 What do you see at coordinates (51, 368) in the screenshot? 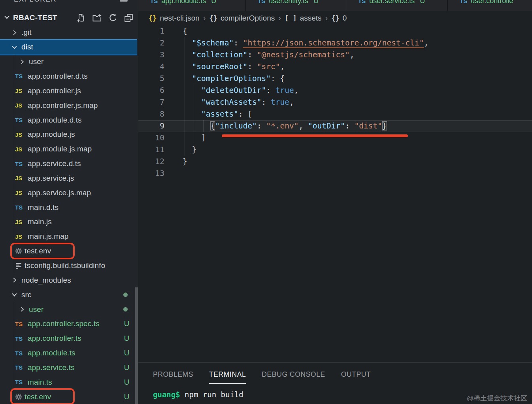
I see `tree-item-label: app.service.ts` at bounding box center [51, 368].